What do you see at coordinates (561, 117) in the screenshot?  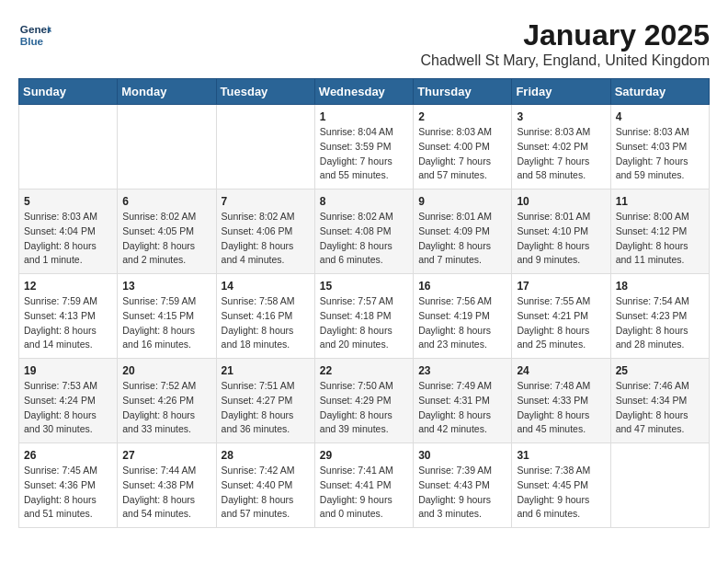 I see `day-number: 3` at bounding box center [561, 117].